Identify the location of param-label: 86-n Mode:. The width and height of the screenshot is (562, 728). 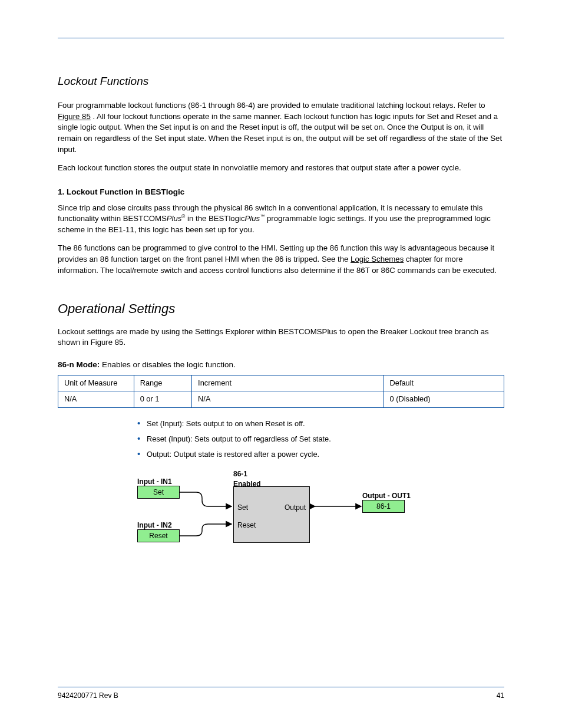
(79, 364).